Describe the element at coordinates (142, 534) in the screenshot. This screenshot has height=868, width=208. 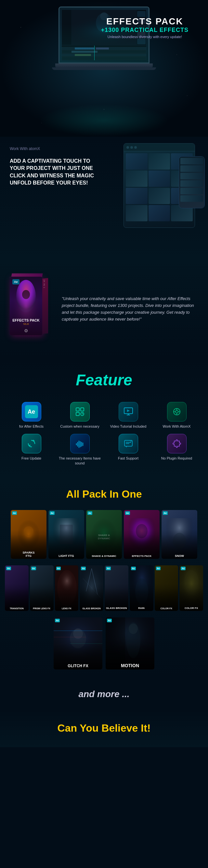
I see `pack-effects: Ae EFFECTS PACK` at that location.